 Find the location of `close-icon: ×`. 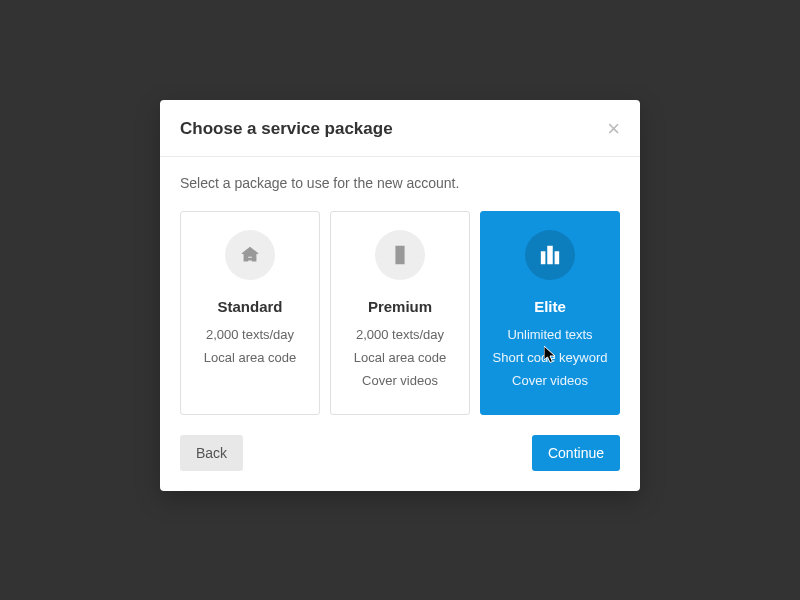

close-icon: × is located at coordinates (614, 129).